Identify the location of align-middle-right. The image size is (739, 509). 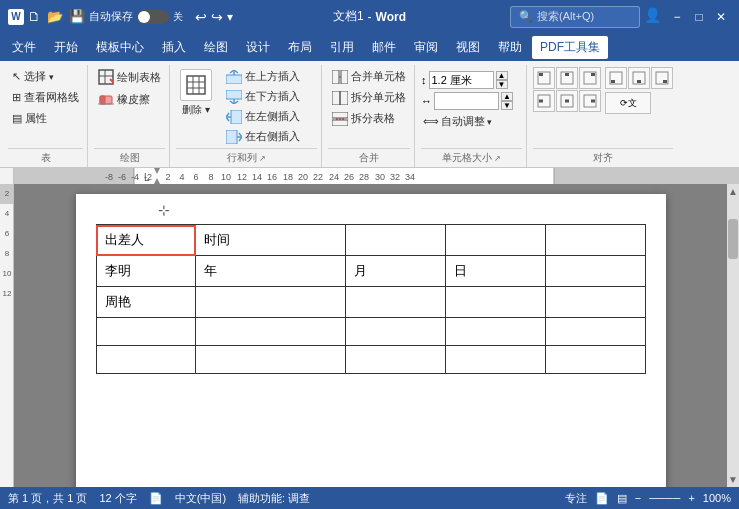
(590, 101).